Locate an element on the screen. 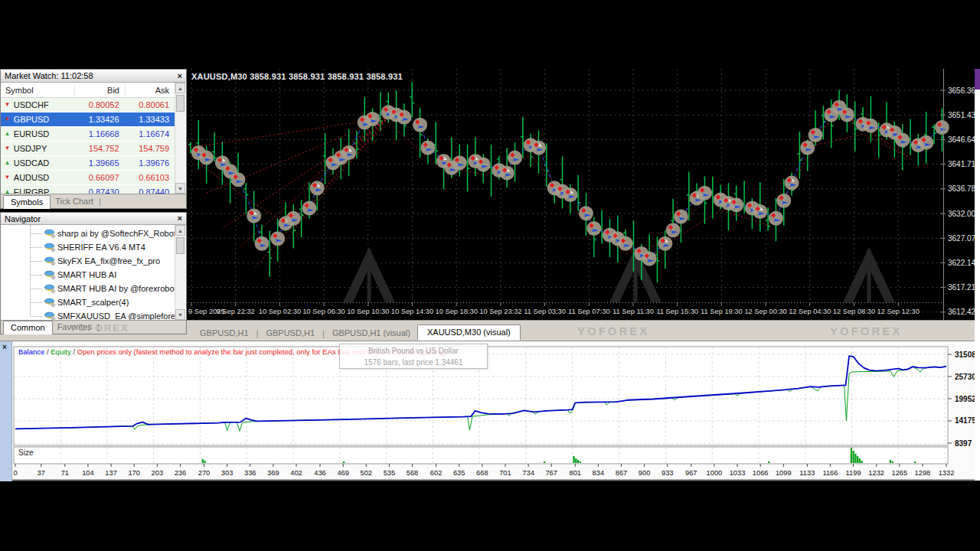 Image resolution: width=980 pixels, height=551 pixels. market-watch-scrollbar: ▲ ▼ is located at coordinates (180, 138).